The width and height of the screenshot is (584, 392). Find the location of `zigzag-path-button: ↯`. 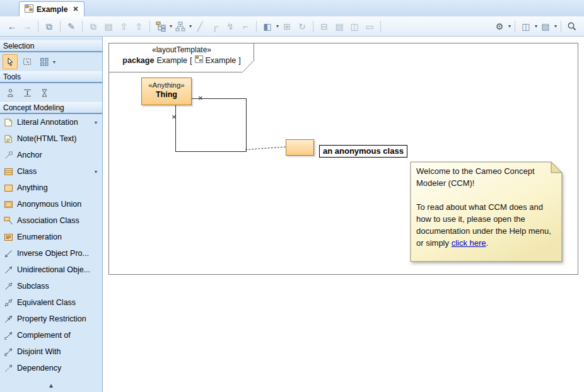

zigzag-path-button: ↯ is located at coordinates (230, 26).